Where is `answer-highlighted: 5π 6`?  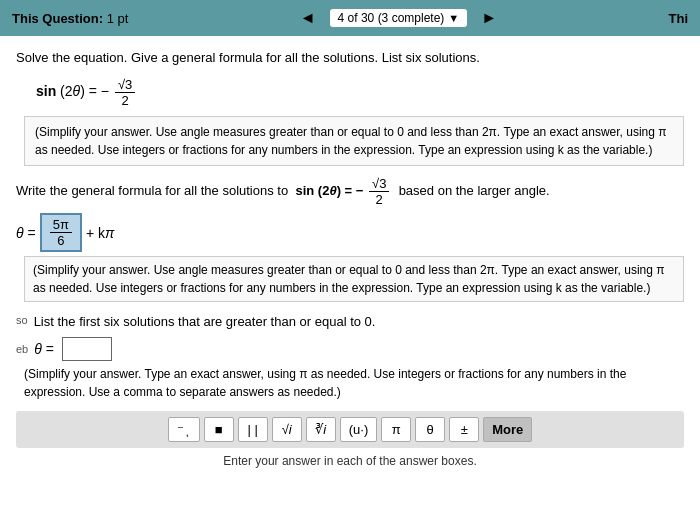
answer-highlighted: 5π 6 is located at coordinates (61, 232).